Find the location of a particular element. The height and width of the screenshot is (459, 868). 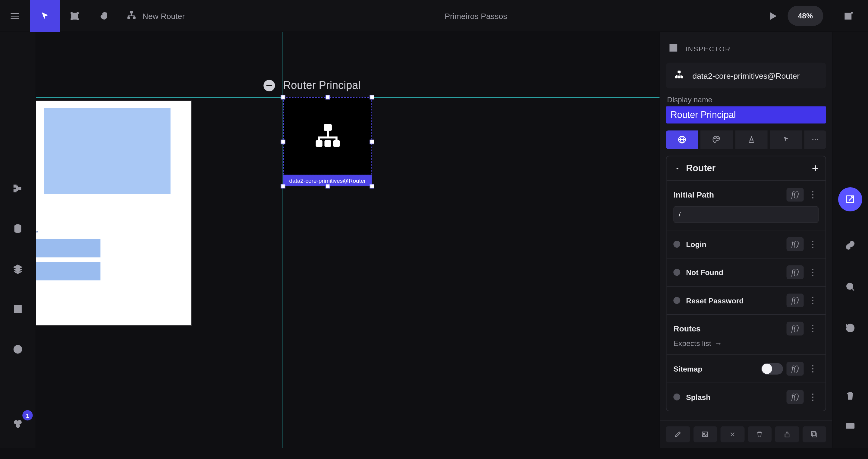

category-tab-properties is located at coordinates (682, 140).